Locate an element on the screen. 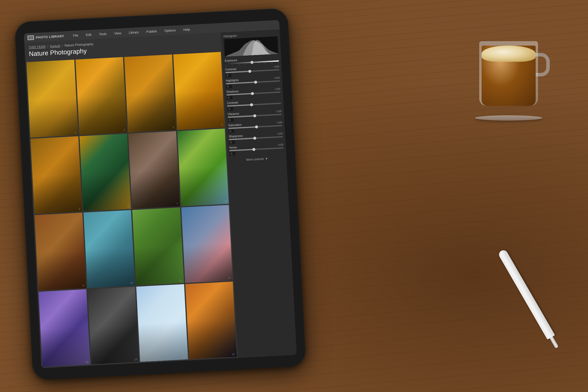 This screenshot has width=588, height=392. photo-num-7: 7 is located at coordinates (177, 204).